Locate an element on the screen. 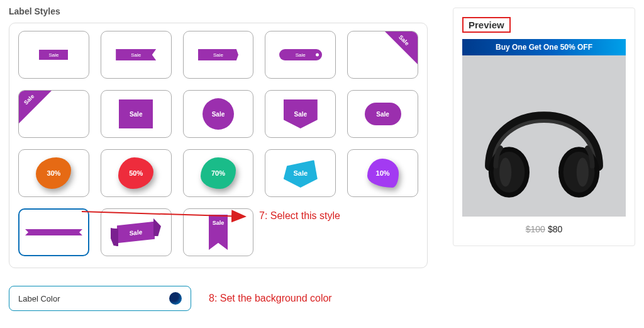 The width and height of the screenshot is (644, 328). annotation-arrow-icon is located at coordinates (167, 216).